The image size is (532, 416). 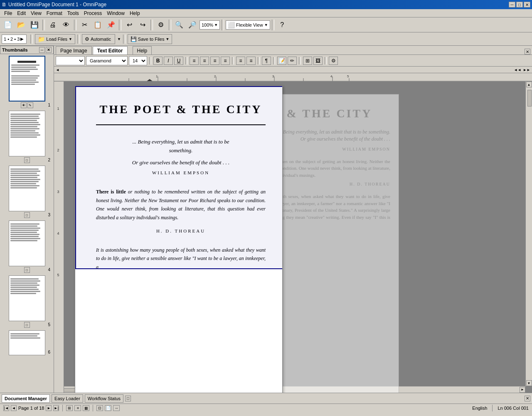 What do you see at coordinates (22, 39) in the screenshot?
I see `page-nav-arrow: ▶` at bounding box center [22, 39].